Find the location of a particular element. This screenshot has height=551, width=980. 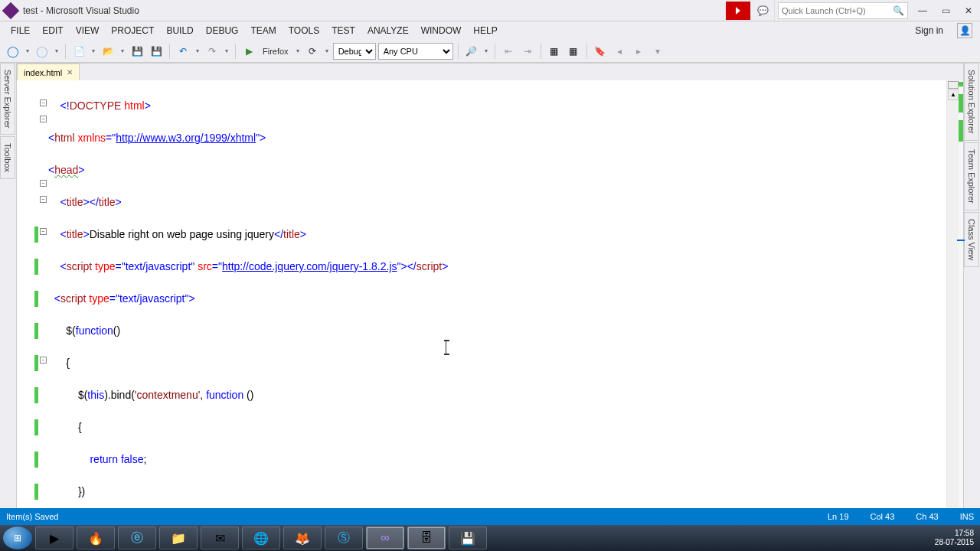

indent-button: ⇥ is located at coordinates (528, 51).